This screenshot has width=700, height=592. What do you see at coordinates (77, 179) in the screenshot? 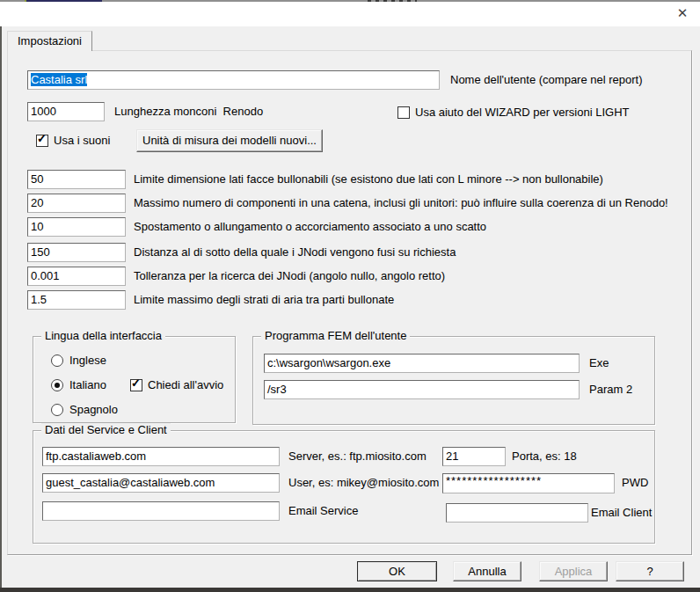
I see `limite-lati-field: 50` at bounding box center [77, 179].